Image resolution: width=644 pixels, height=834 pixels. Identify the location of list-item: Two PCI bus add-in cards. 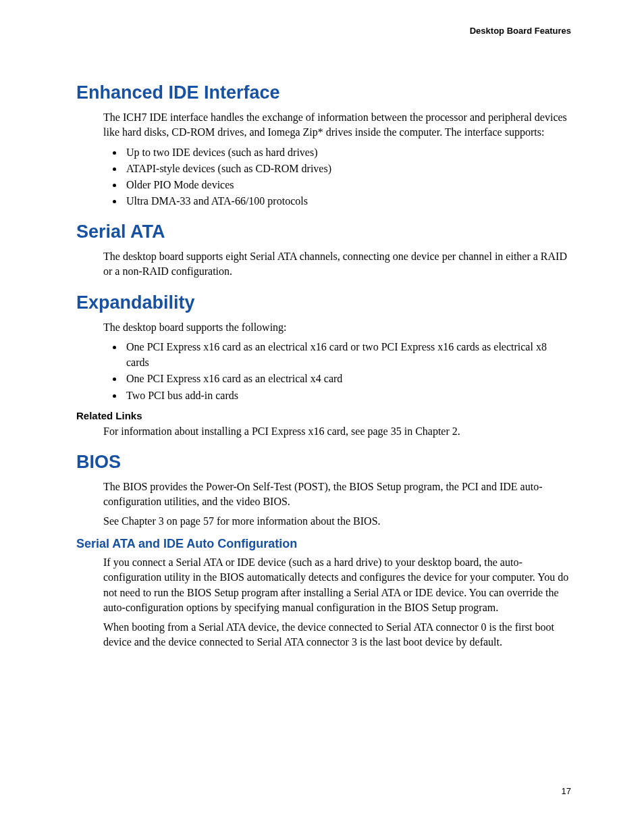
(347, 396).